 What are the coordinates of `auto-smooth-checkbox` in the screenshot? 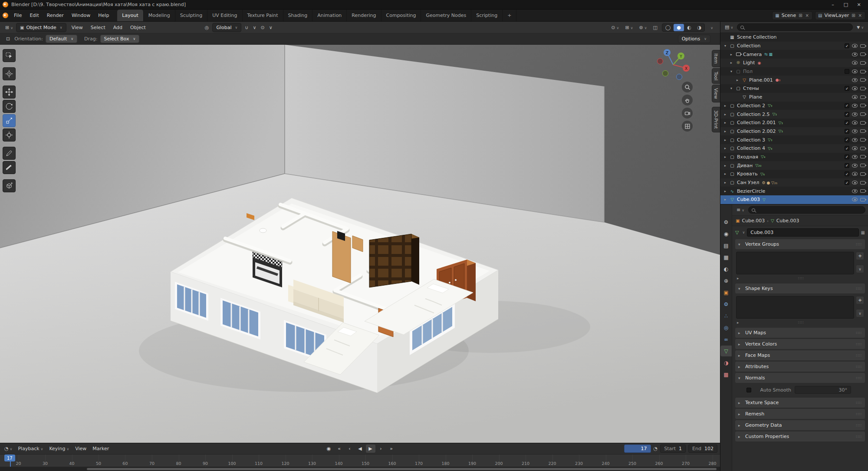 It's located at (749, 390).